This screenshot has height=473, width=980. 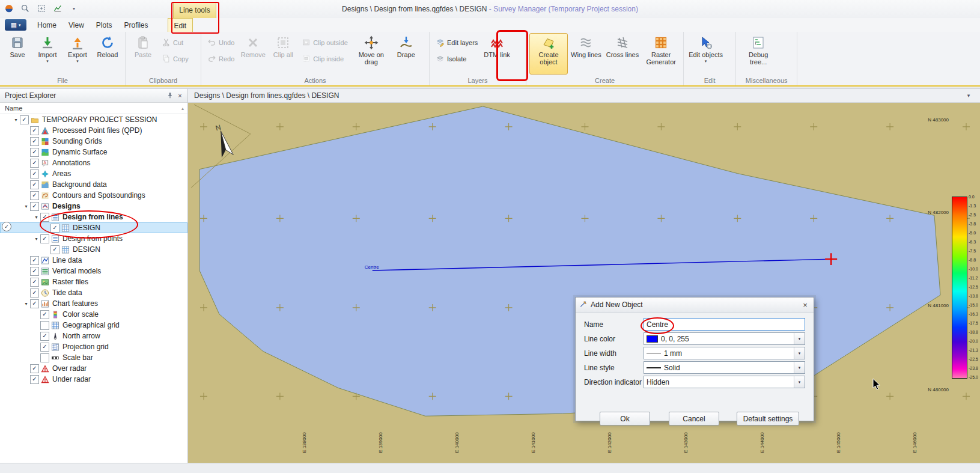 I want to click on cancel-button: Cancel, so click(x=694, y=418).